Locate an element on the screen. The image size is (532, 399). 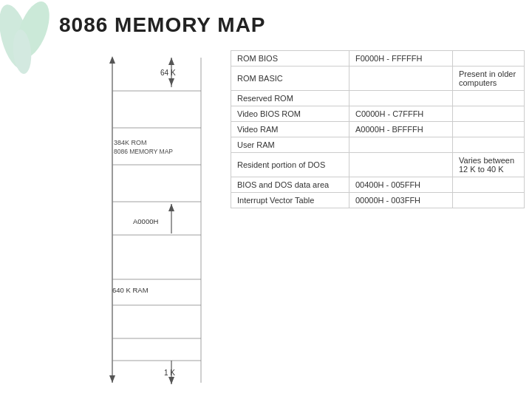
cell-name: User RAM is located at coordinates (290, 145).